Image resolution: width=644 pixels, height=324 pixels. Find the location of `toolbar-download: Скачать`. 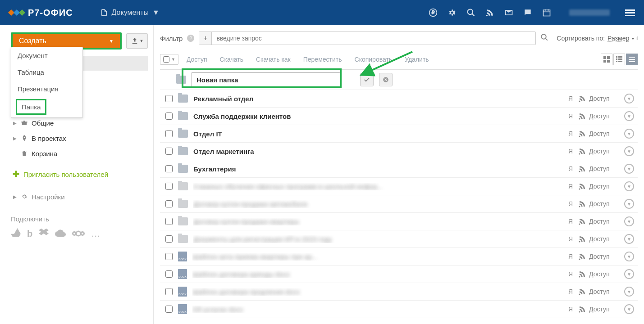

toolbar-download: Скачать is located at coordinates (232, 59).